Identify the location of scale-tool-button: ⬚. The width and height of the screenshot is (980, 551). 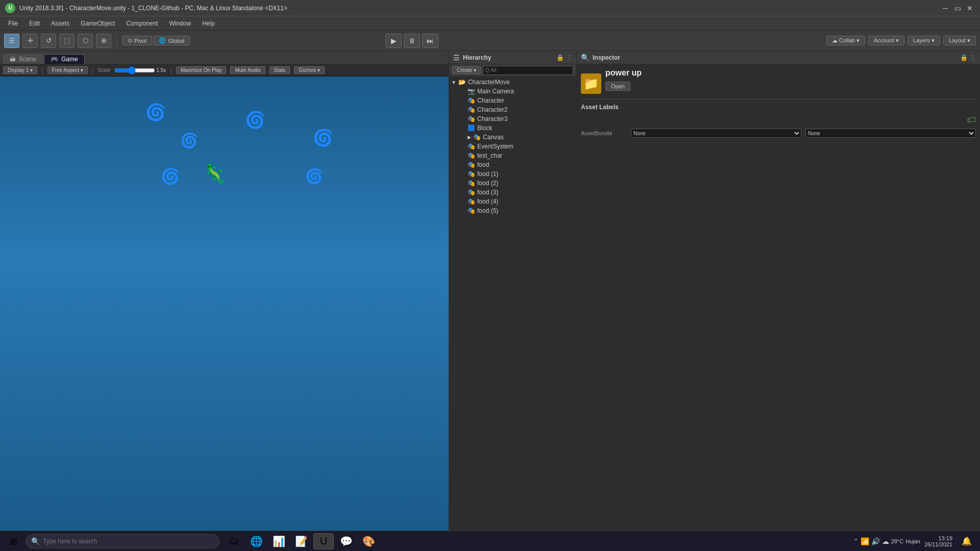
(67, 41).